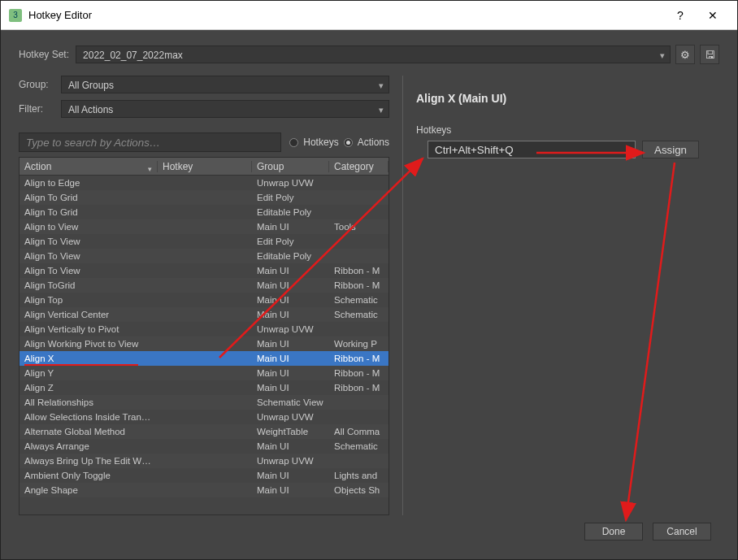 The height and width of the screenshot is (560, 738). What do you see at coordinates (403, 296) in the screenshot?
I see `pane-divider` at bounding box center [403, 296].